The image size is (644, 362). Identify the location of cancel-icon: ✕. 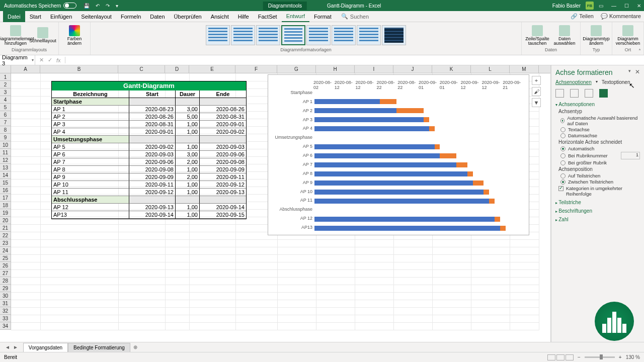
(41, 60).